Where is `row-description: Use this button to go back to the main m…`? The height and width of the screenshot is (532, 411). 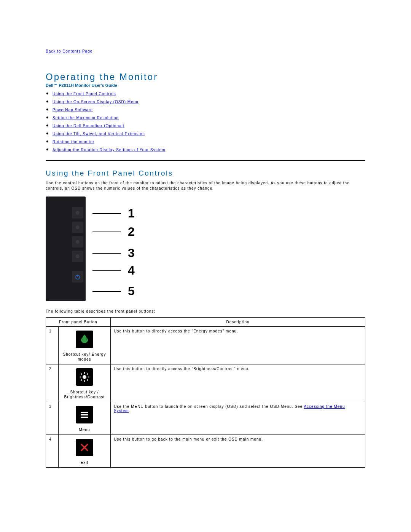
row-description: Use this button to go back to the main m… is located at coordinates (238, 451).